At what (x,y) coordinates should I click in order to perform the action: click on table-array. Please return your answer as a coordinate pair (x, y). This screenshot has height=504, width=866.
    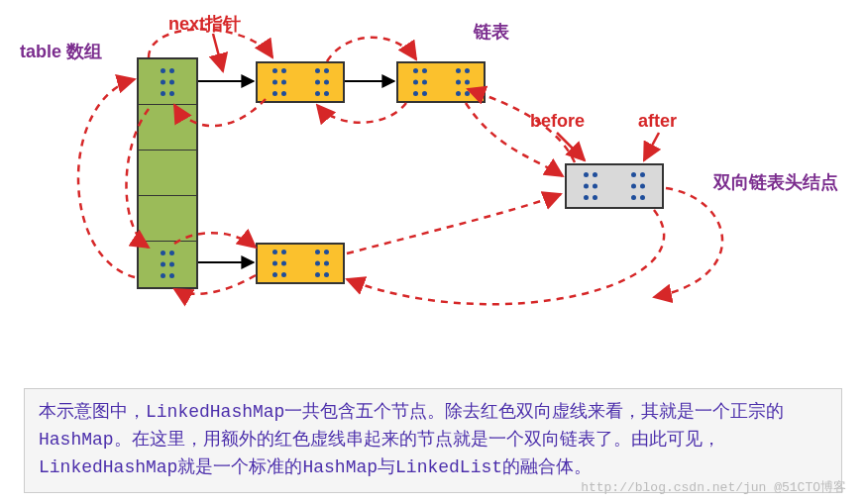
    Looking at the image, I should click on (167, 173).